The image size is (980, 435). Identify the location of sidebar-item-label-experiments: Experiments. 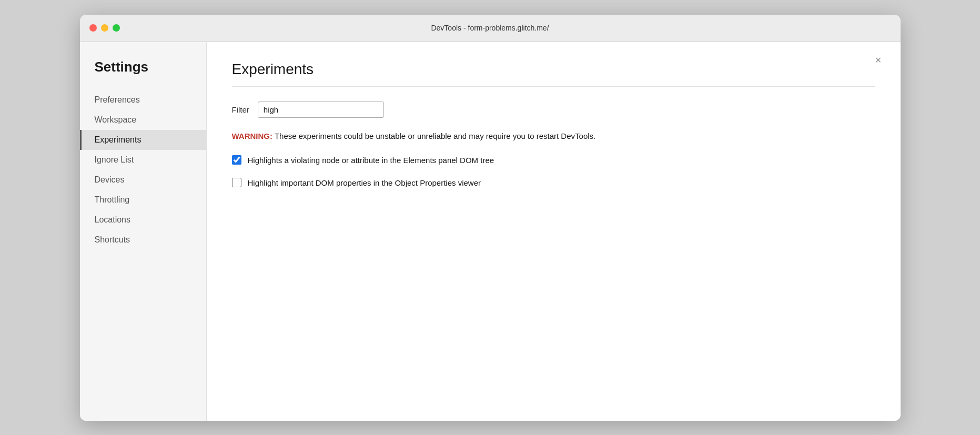
(118, 140).